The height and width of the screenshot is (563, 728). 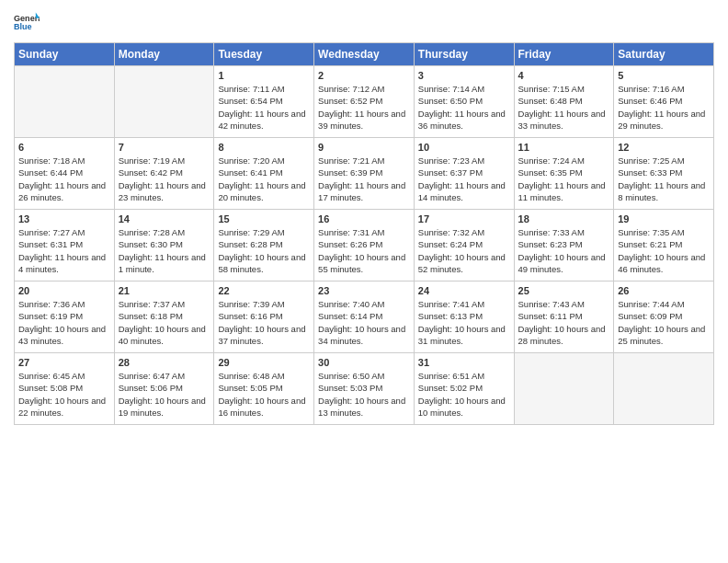 What do you see at coordinates (364, 250) in the screenshot?
I see `day-info: Sunrise: 7:31 AM Sunset: 6:26 PM Dayligh…` at bounding box center [364, 250].